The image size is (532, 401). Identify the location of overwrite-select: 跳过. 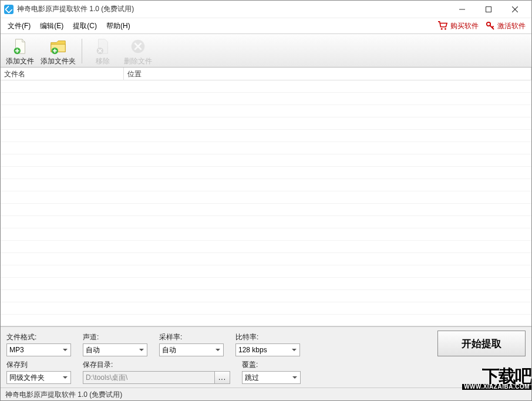
(271, 378).